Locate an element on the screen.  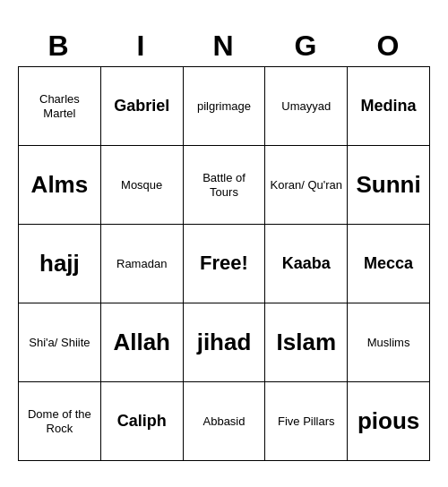
bingo-cell-7: Battle of Tours is located at coordinates (225, 185).